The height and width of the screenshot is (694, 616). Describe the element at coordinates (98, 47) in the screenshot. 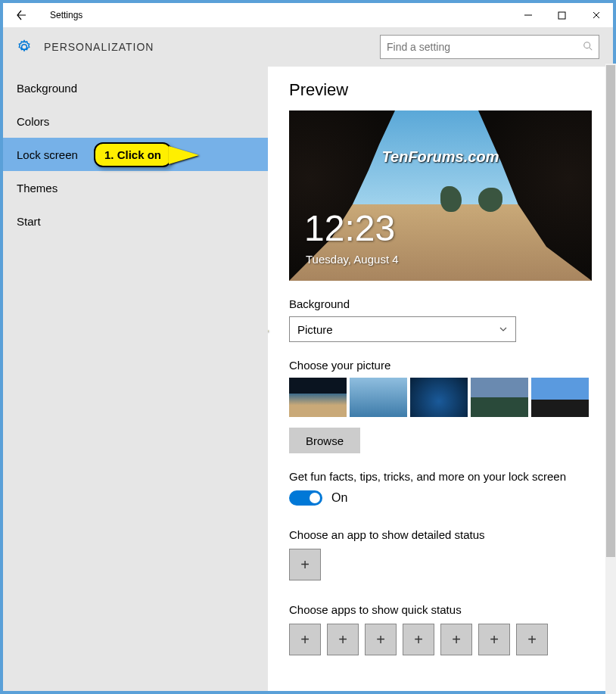

I see `page-title: PERSONALIZATION` at that location.